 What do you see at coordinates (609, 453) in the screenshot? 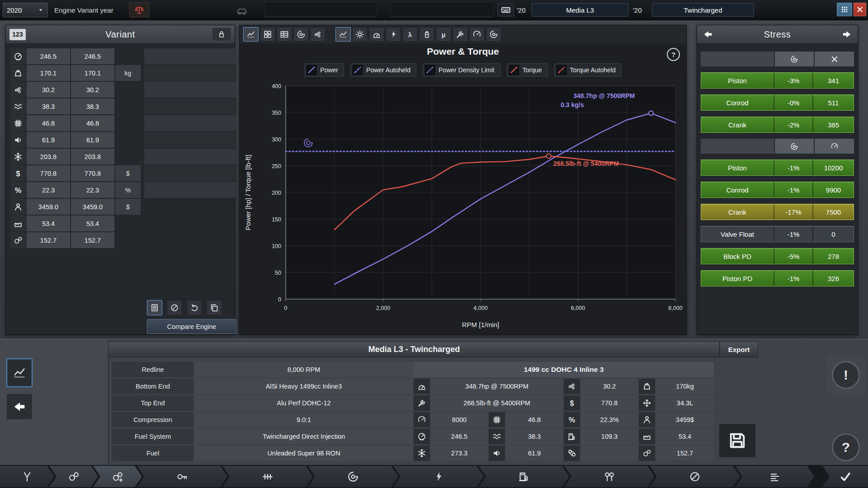
I see `stat-belt` at bounding box center [609, 453].